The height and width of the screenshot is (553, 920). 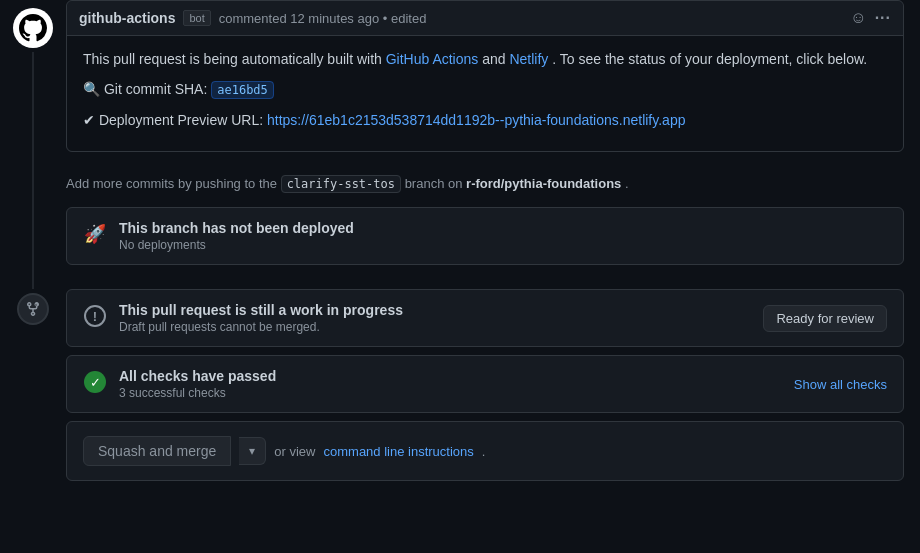 What do you see at coordinates (253, 18) in the screenshot?
I see `comment-action: commented` at bounding box center [253, 18].